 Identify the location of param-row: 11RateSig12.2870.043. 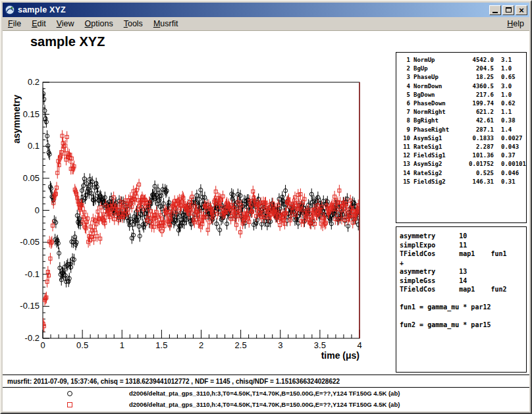
(462, 147).